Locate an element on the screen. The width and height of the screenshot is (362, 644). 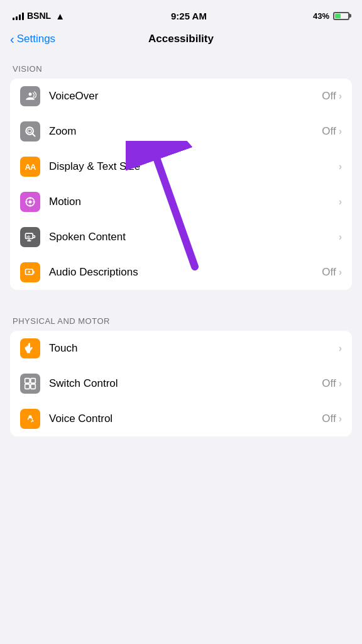
status-left: BSNL ▲ is located at coordinates (39, 16).